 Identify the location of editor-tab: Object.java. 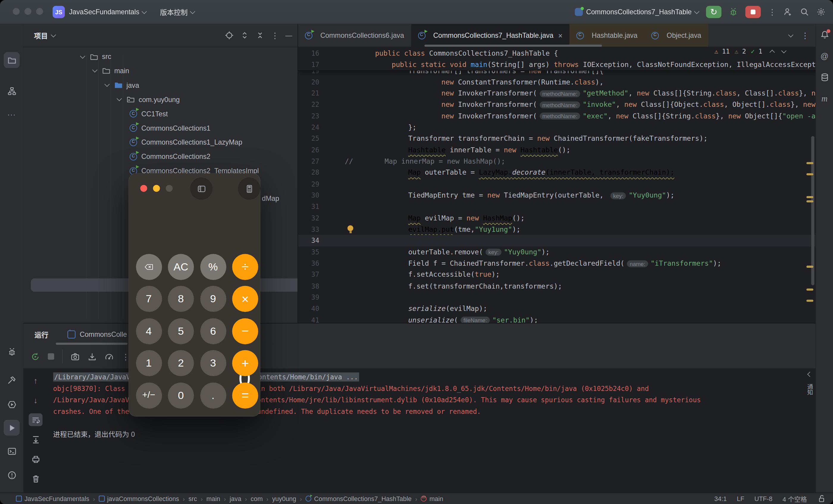
(676, 35).